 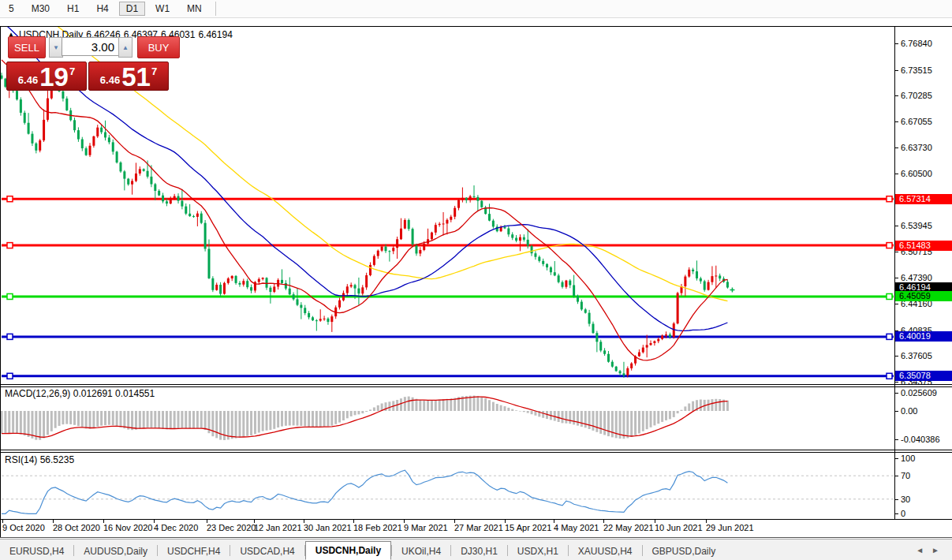 I want to click on rsi-tick-label: 70, so click(x=905, y=476).